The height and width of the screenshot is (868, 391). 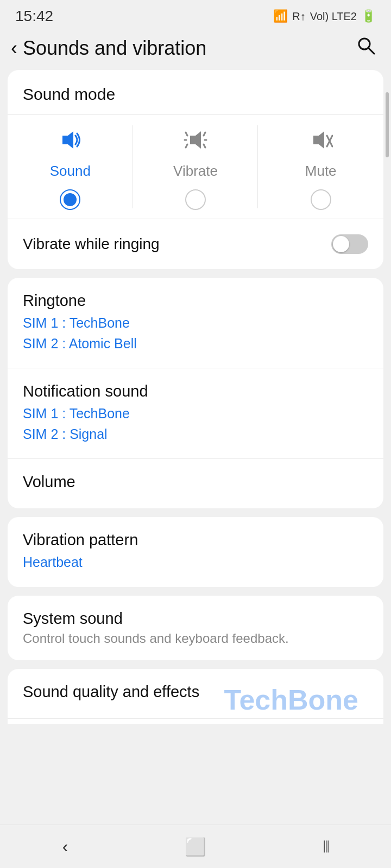 What do you see at coordinates (387, 125) in the screenshot?
I see `scrollbar` at bounding box center [387, 125].